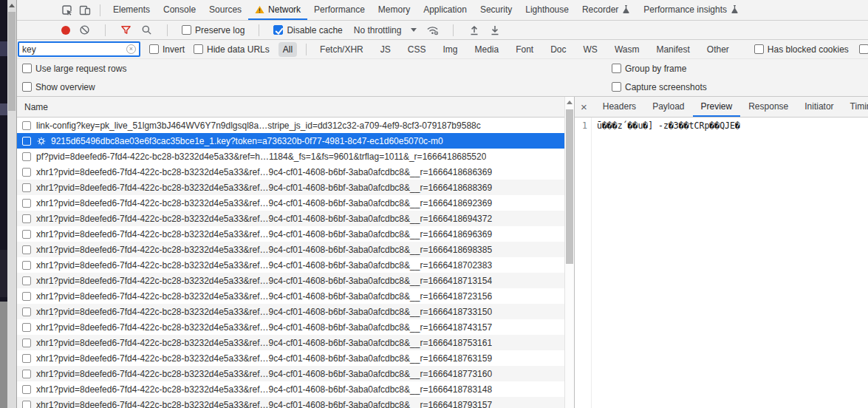  What do you see at coordinates (474, 30) in the screenshot?
I see `import-har-icon` at bounding box center [474, 30].